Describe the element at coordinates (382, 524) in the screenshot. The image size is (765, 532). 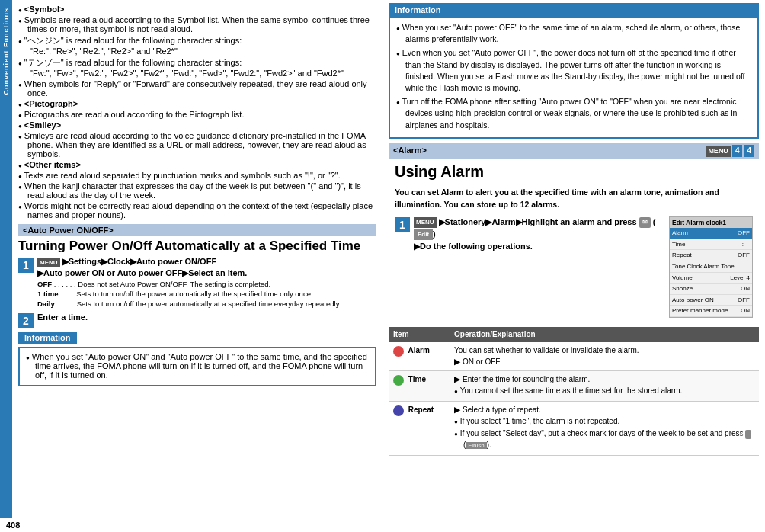
I see `page-number: 408` at that location.